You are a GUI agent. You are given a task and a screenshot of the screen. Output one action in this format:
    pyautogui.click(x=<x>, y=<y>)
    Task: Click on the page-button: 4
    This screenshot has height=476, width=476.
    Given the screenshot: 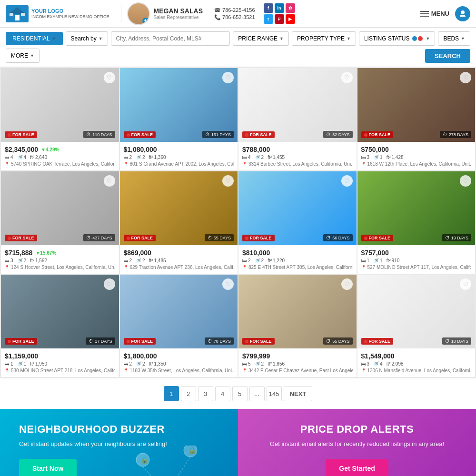 What is the action you would take?
    pyautogui.click(x=223, y=394)
    